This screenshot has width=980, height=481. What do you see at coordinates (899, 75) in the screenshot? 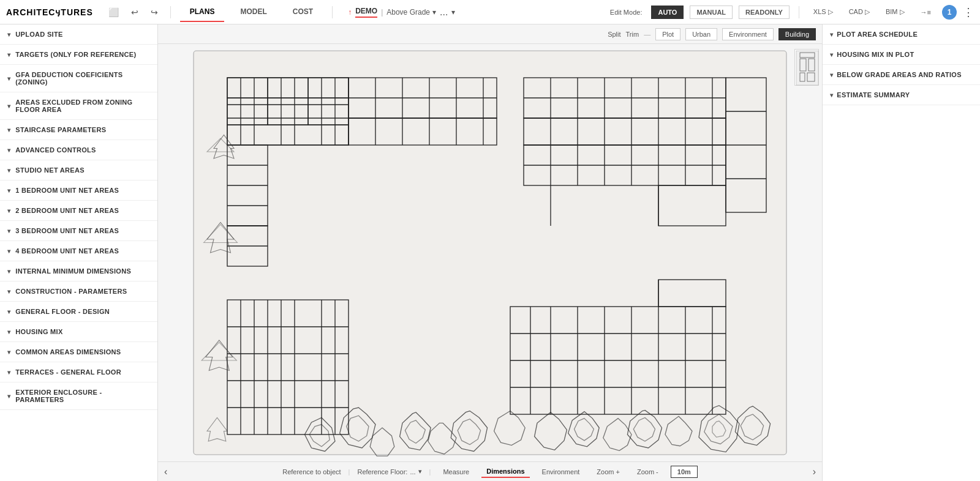
I see `section-label: BELOW GRADE AREAS AND RATIOS` at bounding box center [899, 75].